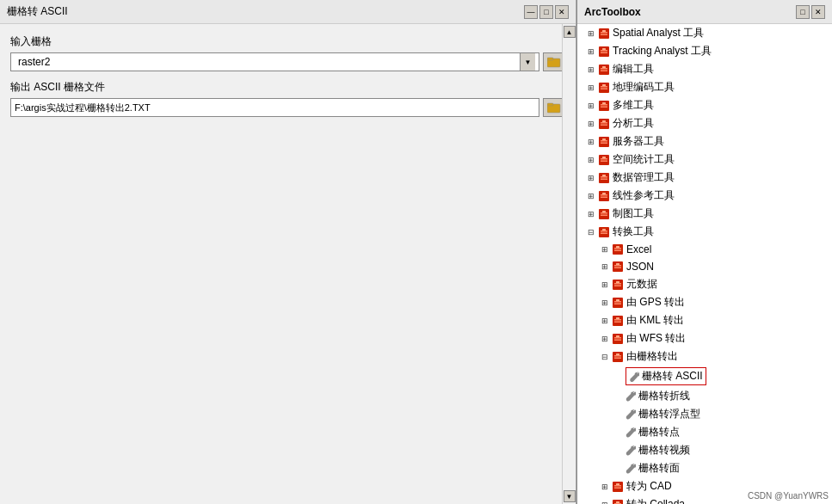  What do you see at coordinates (531, 12) in the screenshot?
I see `minimize-button: —` at bounding box center [531, 12].